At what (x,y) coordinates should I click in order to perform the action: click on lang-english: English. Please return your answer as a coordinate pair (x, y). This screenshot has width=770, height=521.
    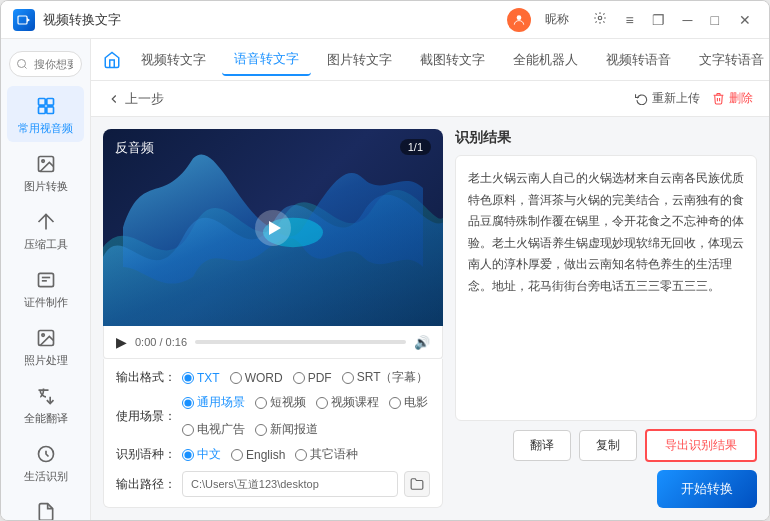
    Looking at the image, I should click on (258, 455).